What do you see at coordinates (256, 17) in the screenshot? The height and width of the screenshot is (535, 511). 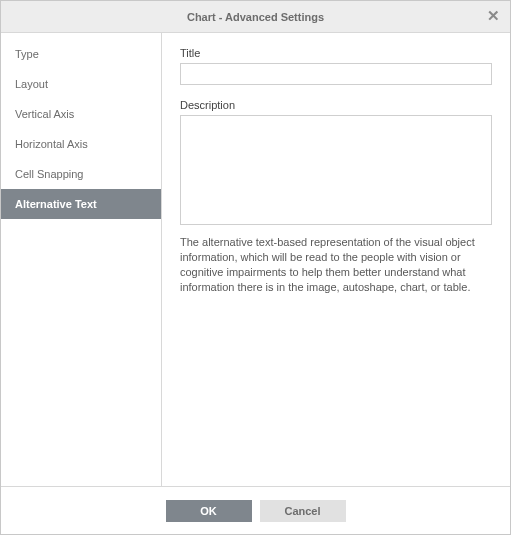 I see `dialog-title: Chart - Advanced Settings` at bounding box center [256, 17].